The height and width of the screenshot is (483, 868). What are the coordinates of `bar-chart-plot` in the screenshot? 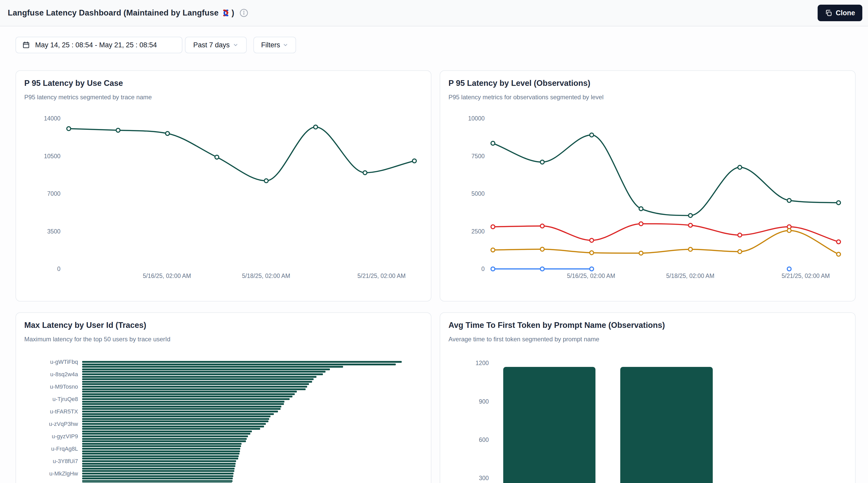 It's located at (671, 422).